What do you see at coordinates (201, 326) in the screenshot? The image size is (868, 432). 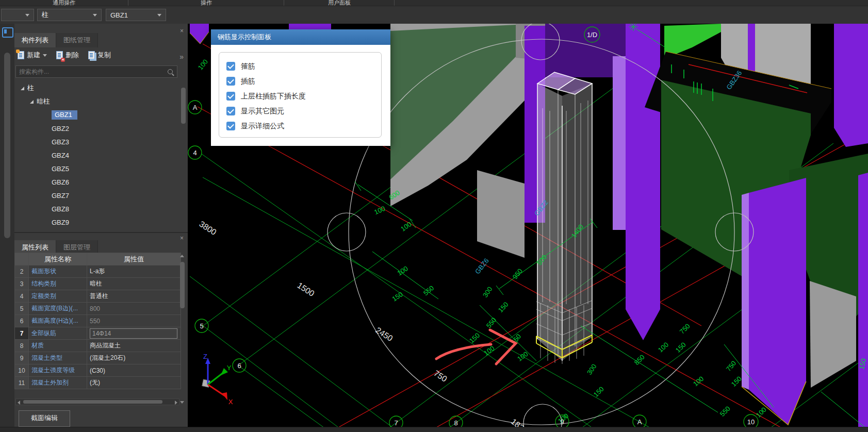 I see `viewport-label: 5` at bounding box center [201, 326].